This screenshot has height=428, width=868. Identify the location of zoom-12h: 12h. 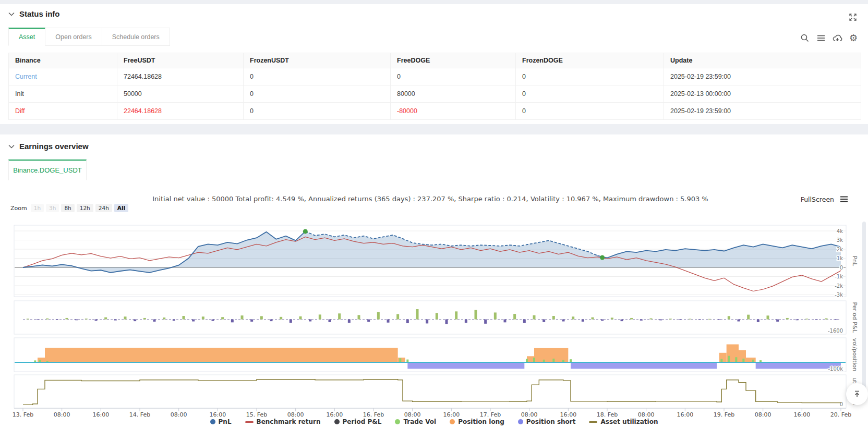
(85, 208).